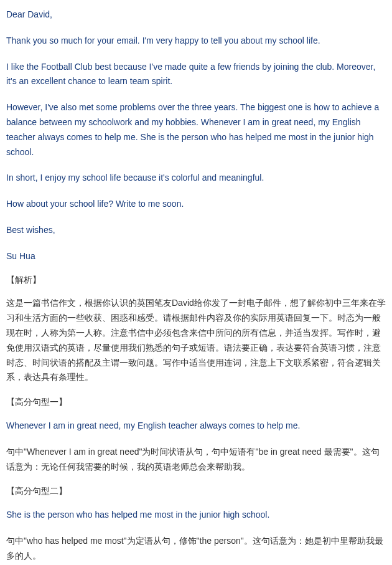  I want to click on letter-paragraph-3: However, I've also met some problems ove…, so click(196, 130).